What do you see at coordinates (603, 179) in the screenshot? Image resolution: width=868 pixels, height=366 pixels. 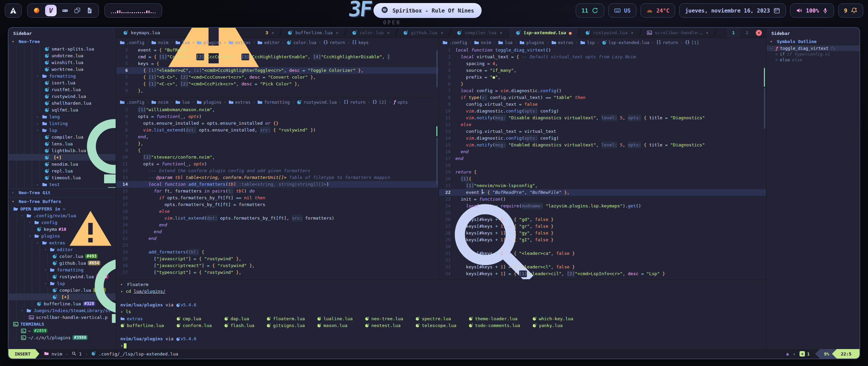 I see `code-line: 20 [1]{` at bounding box center [603, 179].